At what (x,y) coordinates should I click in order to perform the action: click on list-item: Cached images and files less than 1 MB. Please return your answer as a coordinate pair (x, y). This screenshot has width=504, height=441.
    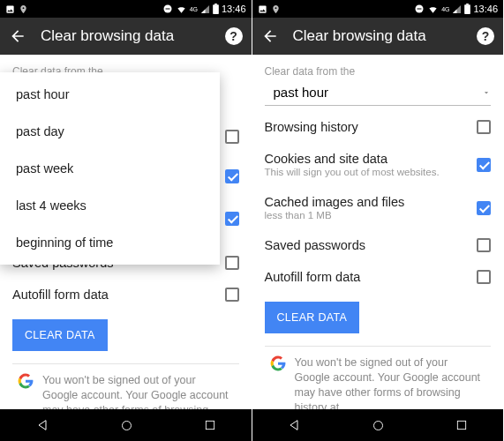
    Looking at the image, I should click on (378, 208).